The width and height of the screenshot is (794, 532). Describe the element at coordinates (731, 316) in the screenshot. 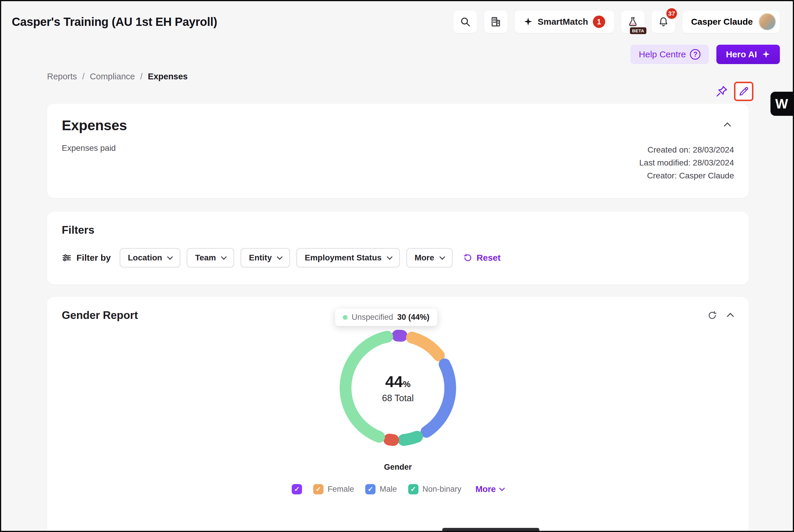

I see `collapse-gender-button` at that location.